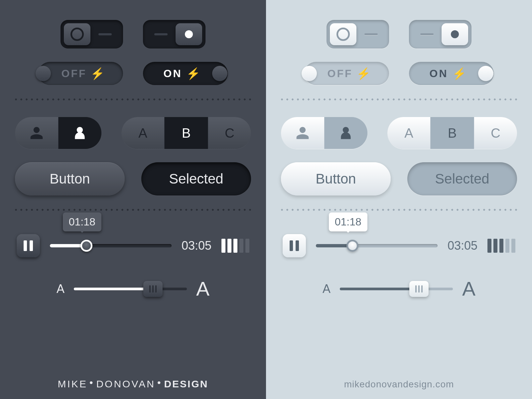  I want to click on footer-brand: MIKE•DONOVAN•DESIGN, so click(133, 384).